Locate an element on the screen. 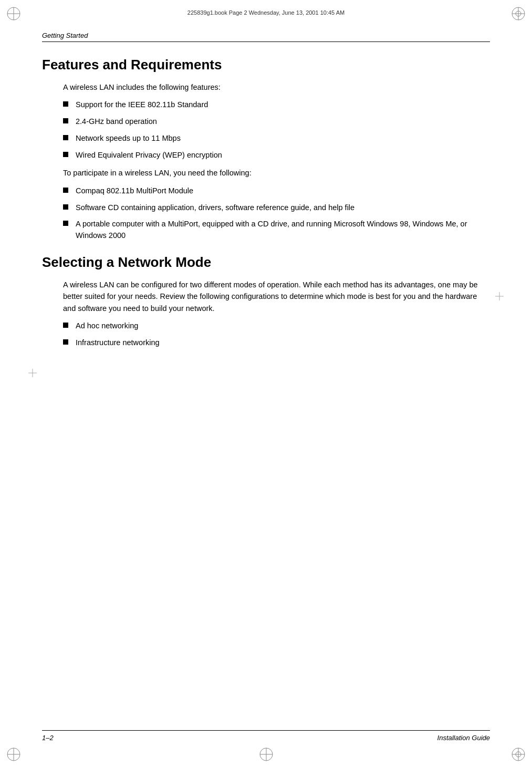 The image size is (532, 768). bullet-text-ad-hoc: Ad hoc networking is located at coordinates (283, 326).